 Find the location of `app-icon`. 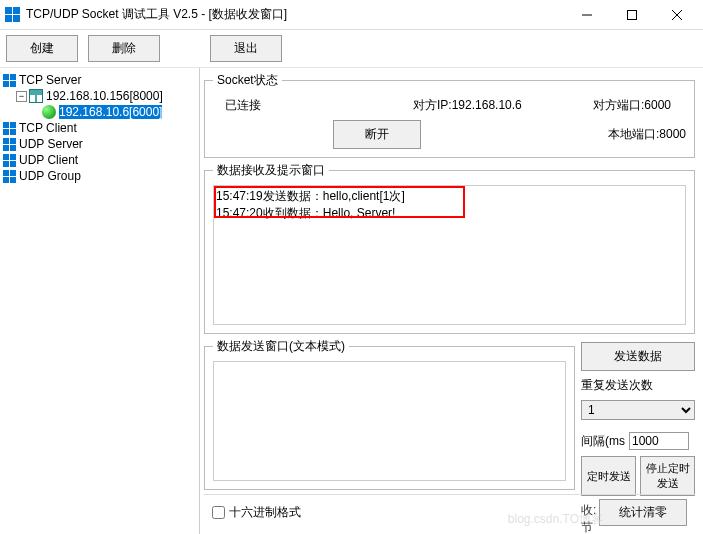

app-icon is located at coordinates (12, 15).